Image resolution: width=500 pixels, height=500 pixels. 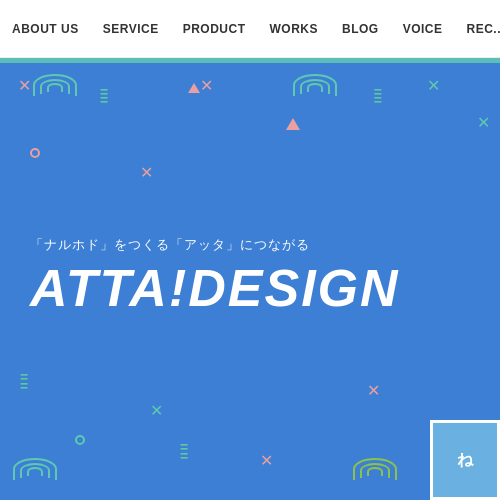 What do you see at coordinates (183, 452) in the screenshot?
I see `eq-deco-3: ==` at bounding box center [183, 452].